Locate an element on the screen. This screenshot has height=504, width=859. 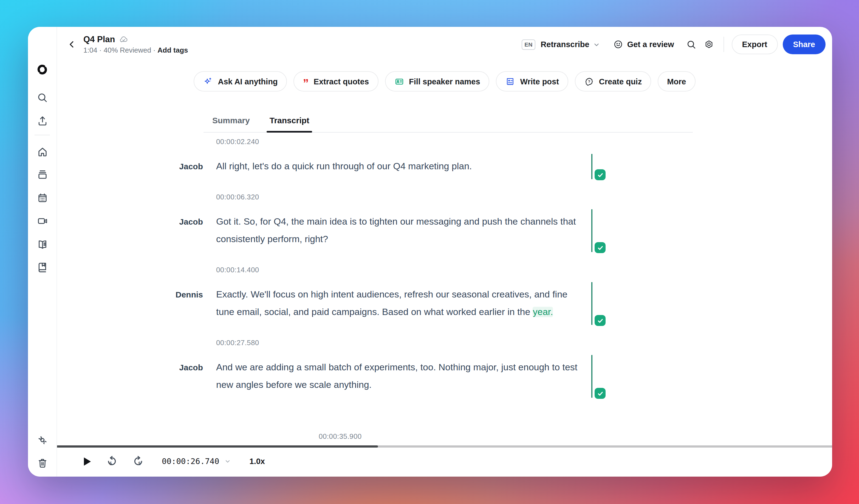
progress-fill is located at coordinates (217, 446).